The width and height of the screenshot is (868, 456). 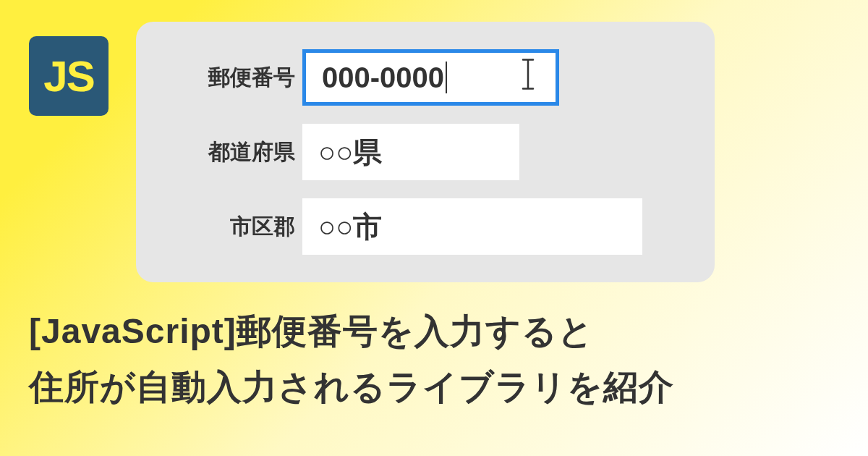 I want to click on prefecture-input: ○○県, so click(x=411, y=152).